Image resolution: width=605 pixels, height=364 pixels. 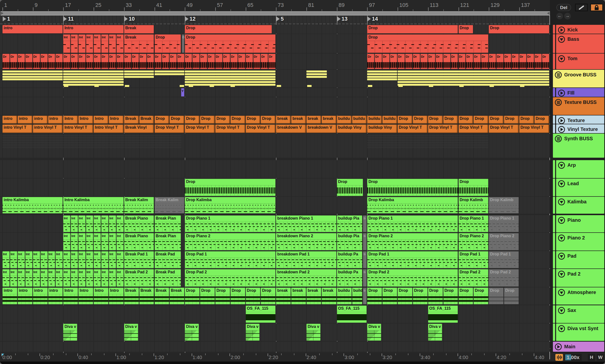 What do you see at coordinates (275, 224) in the screenshot?
I see `lane-piano: IntIntIntIntIntIntIntIntBreak PianoBreak…` at bounding box center [275, 224].